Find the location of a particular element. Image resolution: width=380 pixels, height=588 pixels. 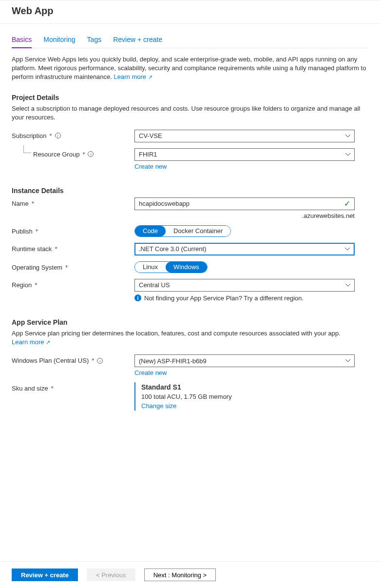

windows-plan-label: Windows Plan (Central US) is located at coordinates (50, 361).